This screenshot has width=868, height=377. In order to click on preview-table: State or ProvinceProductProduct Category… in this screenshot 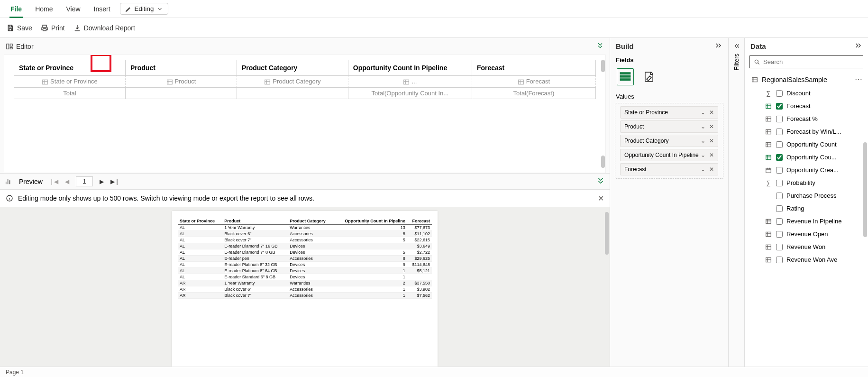, I will do `click(305, 258)`.